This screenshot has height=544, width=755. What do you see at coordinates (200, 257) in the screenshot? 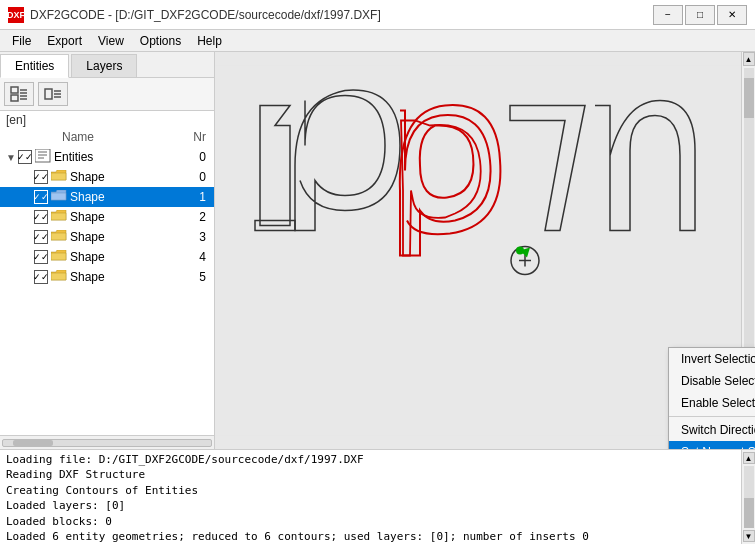
I see `tree-nr: 4` at bounding box center [200, 257].